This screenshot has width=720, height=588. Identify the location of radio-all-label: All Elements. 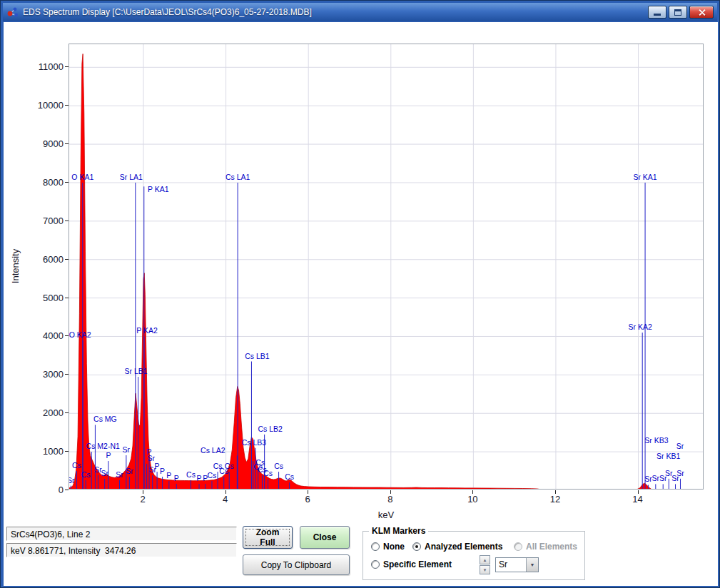
(552, 547).